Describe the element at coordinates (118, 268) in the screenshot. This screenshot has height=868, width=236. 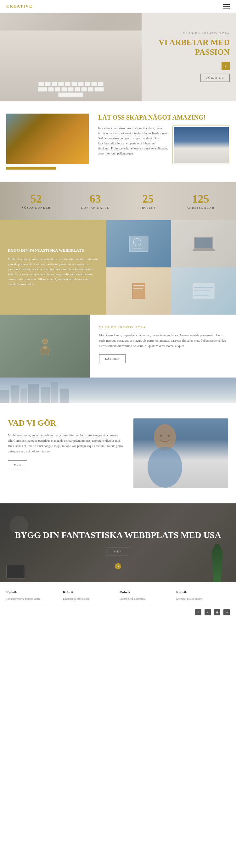
I see `section-build: Bygg din fantastiska webbplats Morbi ero…` at that location.